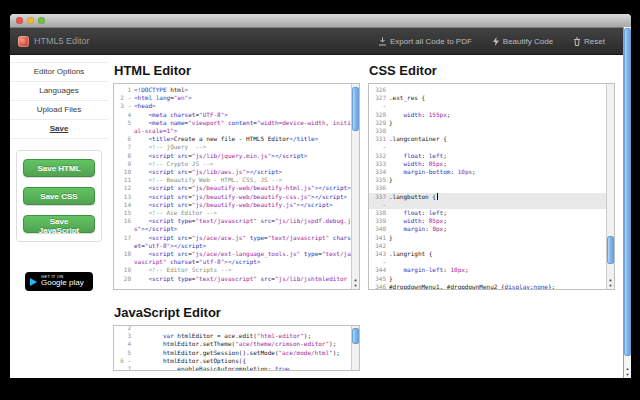 This screenshot has width=640, height=400. I want to click on line-number: 327 -, so click(379, 102).